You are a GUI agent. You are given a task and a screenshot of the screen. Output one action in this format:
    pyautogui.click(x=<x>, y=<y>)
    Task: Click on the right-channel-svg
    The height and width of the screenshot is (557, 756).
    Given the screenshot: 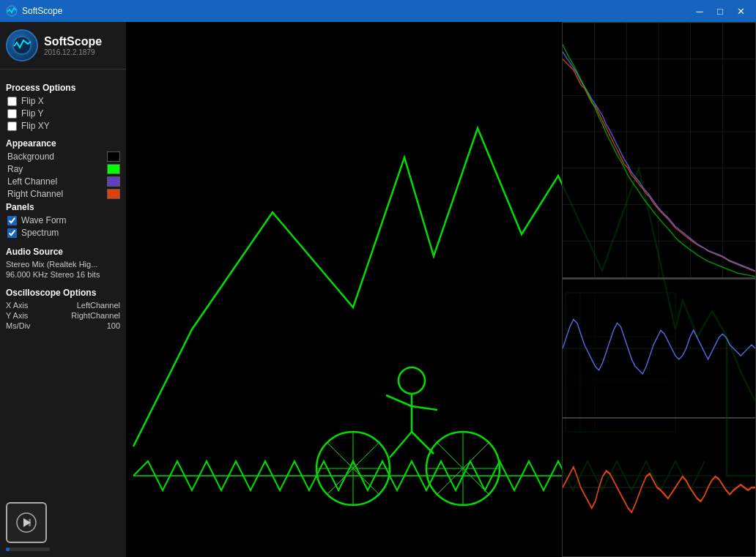 What is the action you would take?
    pyautogui.click(x=659, y=487)
    